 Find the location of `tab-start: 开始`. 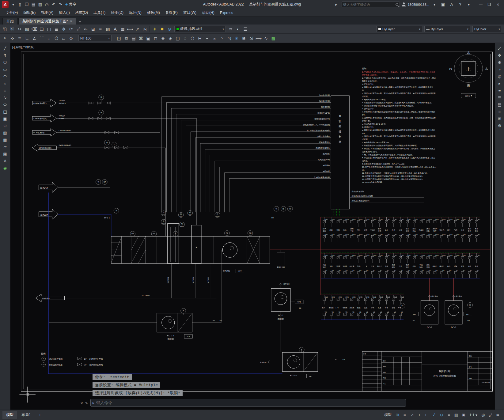

tab-start: 开始 is located at coordinates (10, 21).